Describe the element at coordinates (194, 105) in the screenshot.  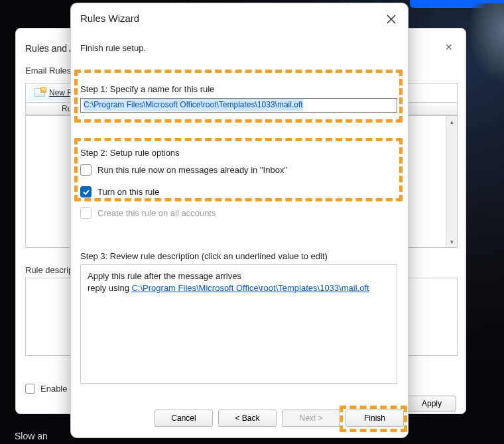
I see `rule-name-value: C:\Program Files\Microsoft Office\root\T…` at that location.